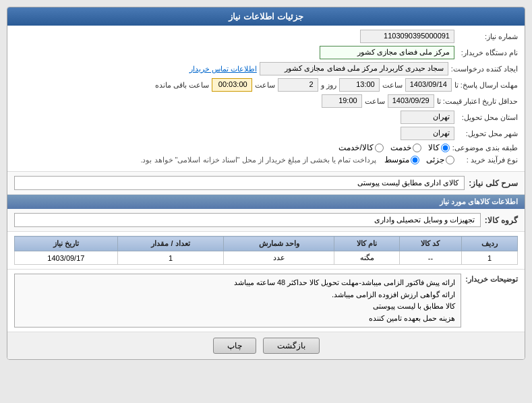 The image size is (532, 403). Describe the element at coordinates (265, 85) in the screenshot. I see `saet-label2: ساعت` at that location.